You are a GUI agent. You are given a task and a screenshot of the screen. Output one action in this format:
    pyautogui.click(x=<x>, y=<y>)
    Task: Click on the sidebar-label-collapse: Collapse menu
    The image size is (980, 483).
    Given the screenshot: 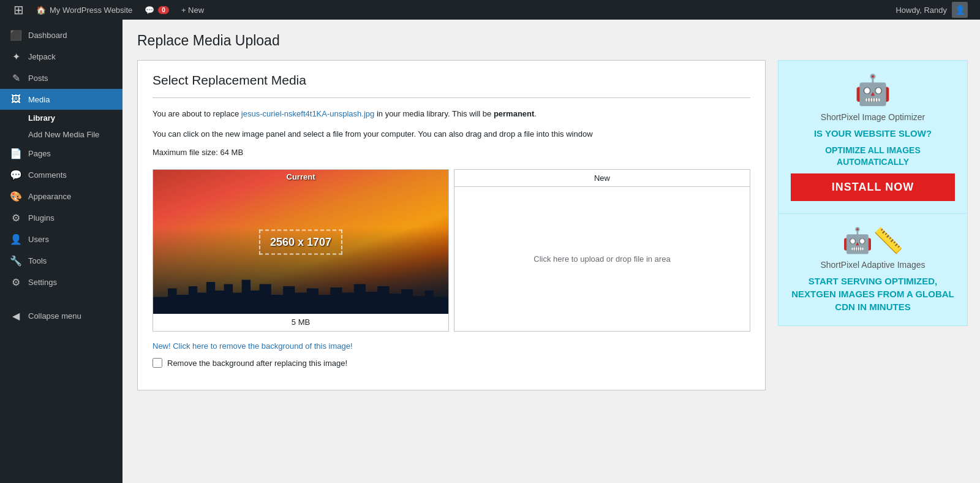 What is the action you would take?
    pyautogui.click(x=55, y=316)
    